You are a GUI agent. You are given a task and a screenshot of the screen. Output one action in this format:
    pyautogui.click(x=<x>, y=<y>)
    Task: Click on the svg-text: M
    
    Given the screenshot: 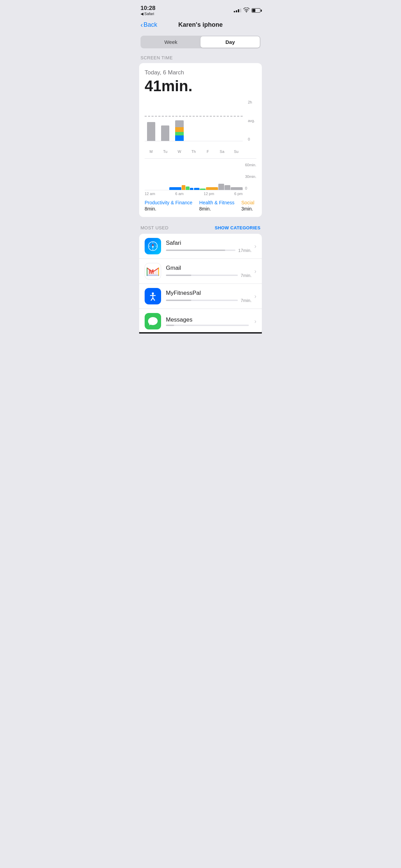 What is the action you would take?
    pyautogui.click(x=151, y=272)
    